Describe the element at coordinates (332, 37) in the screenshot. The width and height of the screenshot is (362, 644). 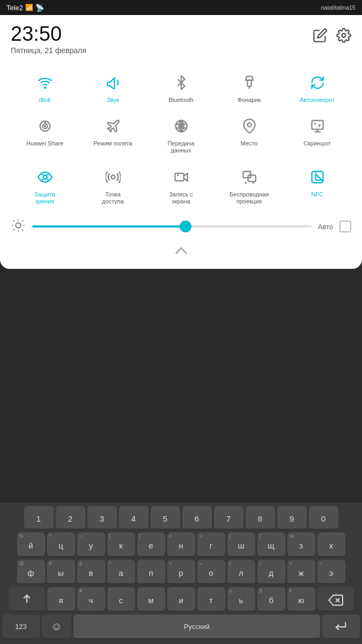
I see `panel-action-icons` at that location.